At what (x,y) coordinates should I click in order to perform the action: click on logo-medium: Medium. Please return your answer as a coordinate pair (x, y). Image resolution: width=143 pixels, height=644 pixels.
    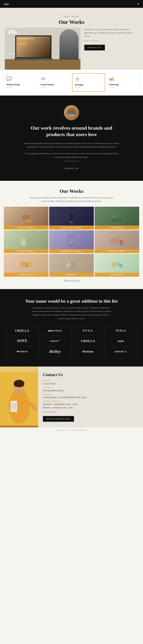
    Looking at the image, I should click on (88, 352).